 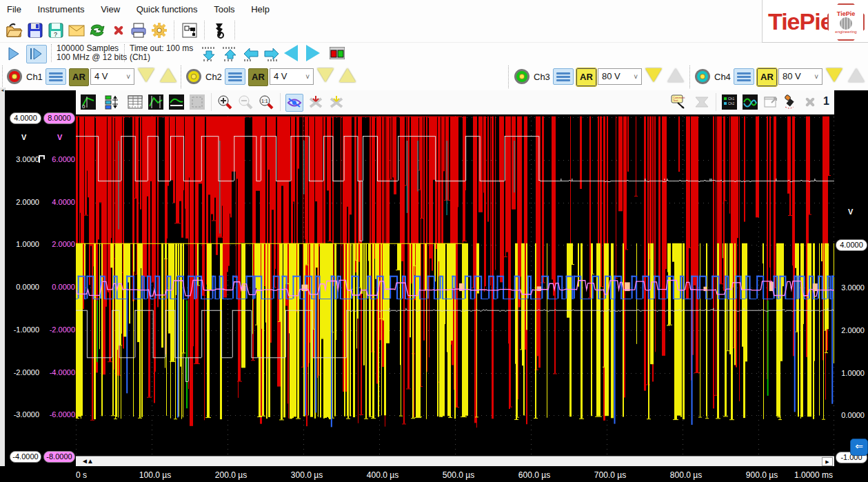 I want to click on ch2-connector-icon, so click(x=194, y=77).